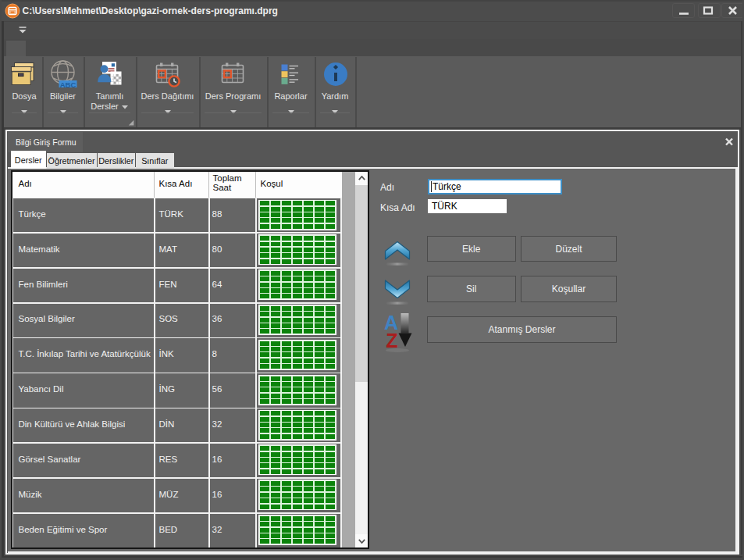  I want to click on svg-text: ABC, so click(69, 84).